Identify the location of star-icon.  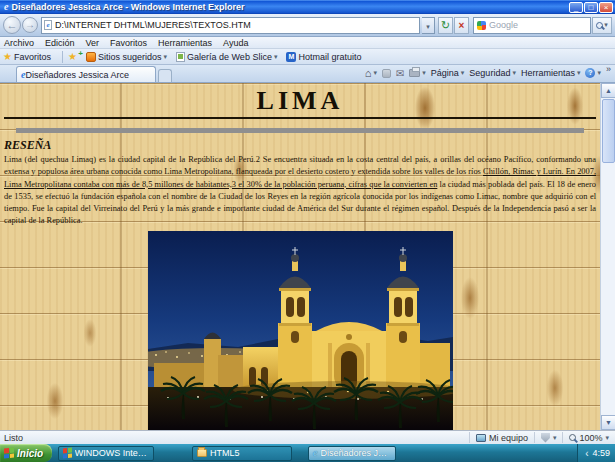
(72, 56).